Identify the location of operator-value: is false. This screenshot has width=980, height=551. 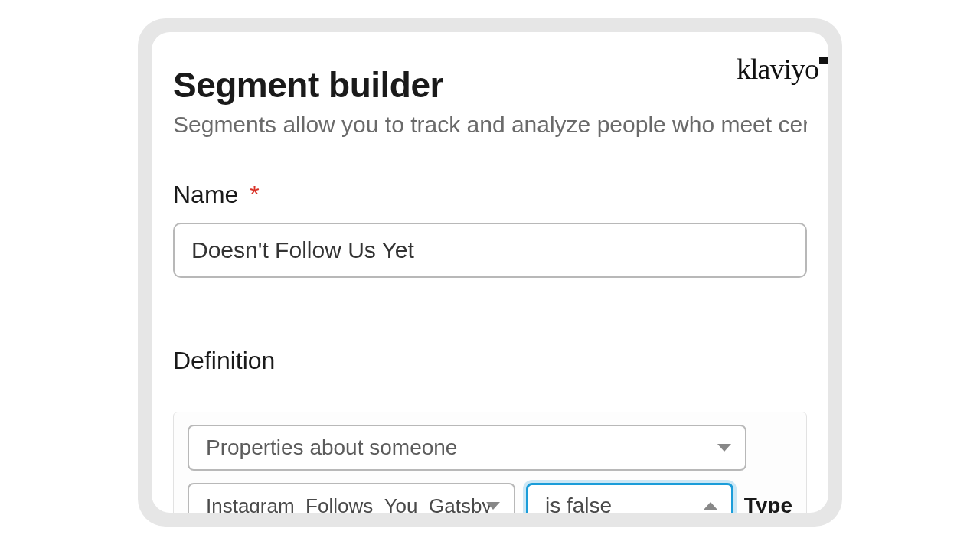
(579, 504).